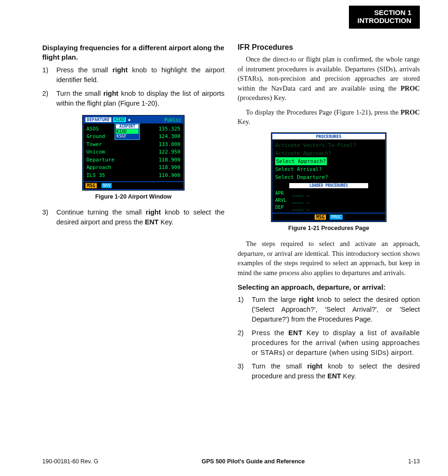 Image resolution: width=448 pixels, height=476 pixels. Describe the element at coordinates (127, 136) in the screenshot. I see `popup-option: KSGF` at that location.